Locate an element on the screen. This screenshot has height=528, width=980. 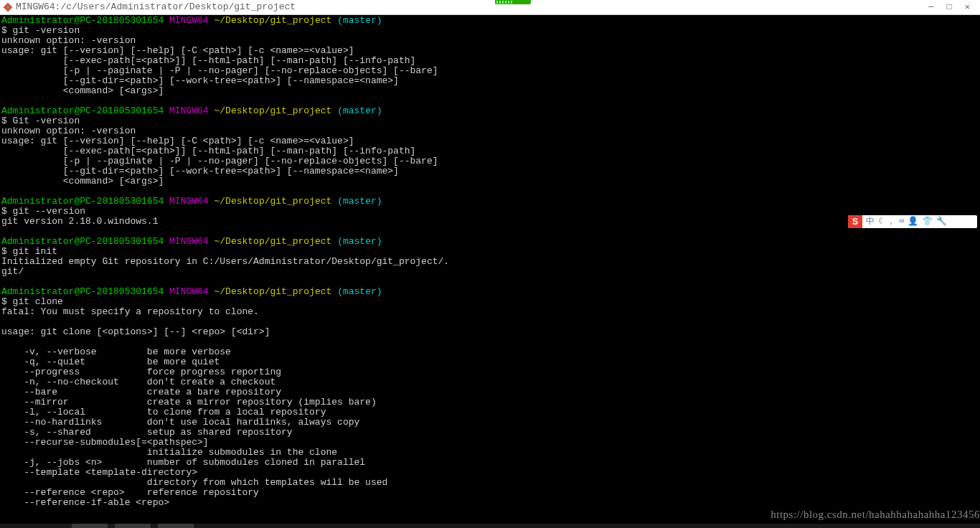
ime-toolbar: S 中 ☾ ， ⌨ 👤 👕 🔧 is located at coordinates (913, 222).